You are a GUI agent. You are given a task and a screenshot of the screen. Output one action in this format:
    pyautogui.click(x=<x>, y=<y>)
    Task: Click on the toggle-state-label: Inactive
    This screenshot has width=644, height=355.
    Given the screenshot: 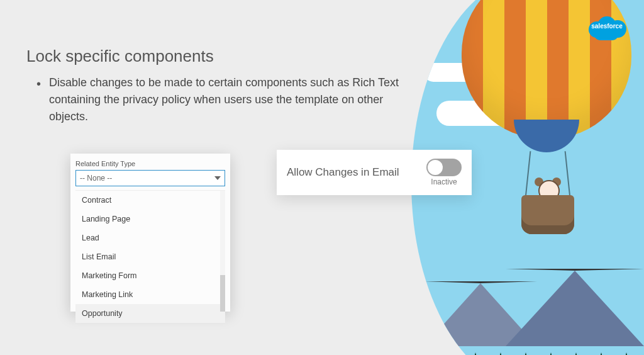 What is the action you would take?
    pyautogui.click(x=444, y=182)
    